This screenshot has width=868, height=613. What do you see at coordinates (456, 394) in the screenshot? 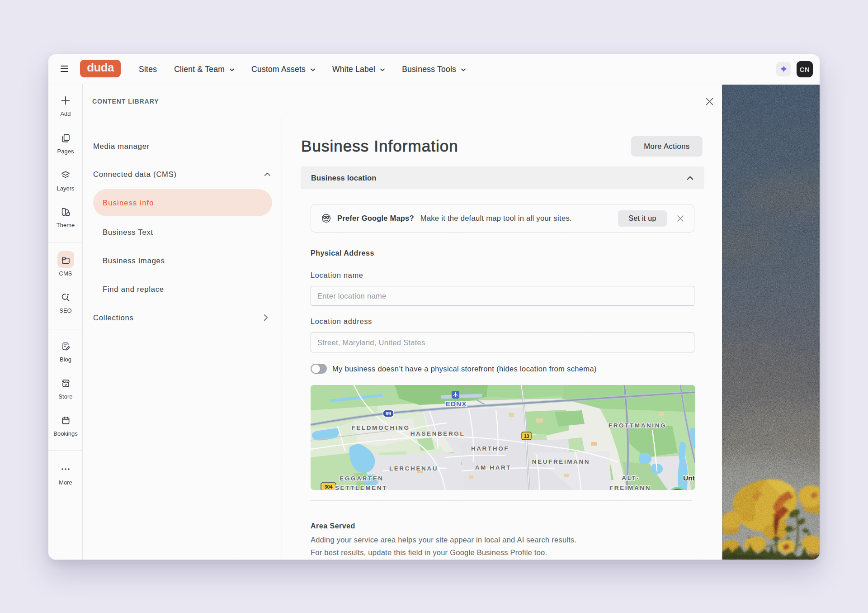
I see `airport-icon` at bounding box center [456, 394].